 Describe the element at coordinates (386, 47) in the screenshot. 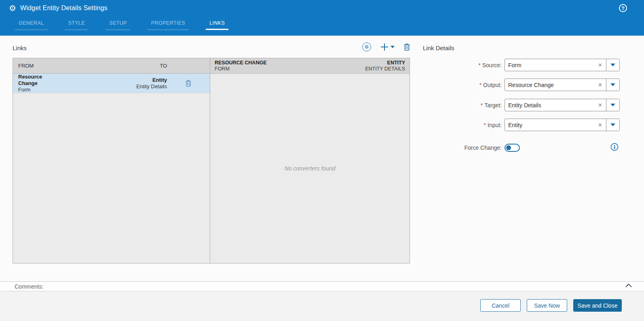

I see `links-toolbar: ⚙` at that location.